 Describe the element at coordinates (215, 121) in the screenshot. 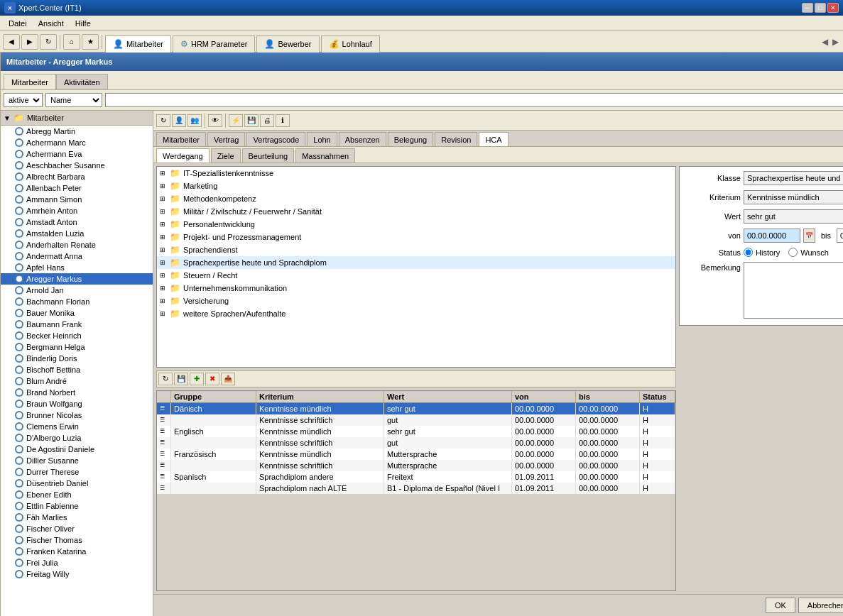

I see `eye-btn: 👁` at that location.